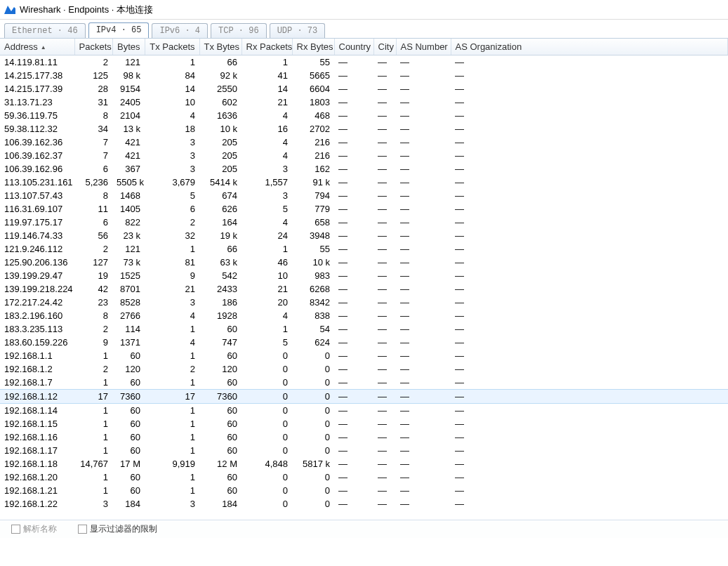  Describe the element at coordinates (220, 47) in the screenshot. I see `column-header-txb: Tx Bytes` at that location.